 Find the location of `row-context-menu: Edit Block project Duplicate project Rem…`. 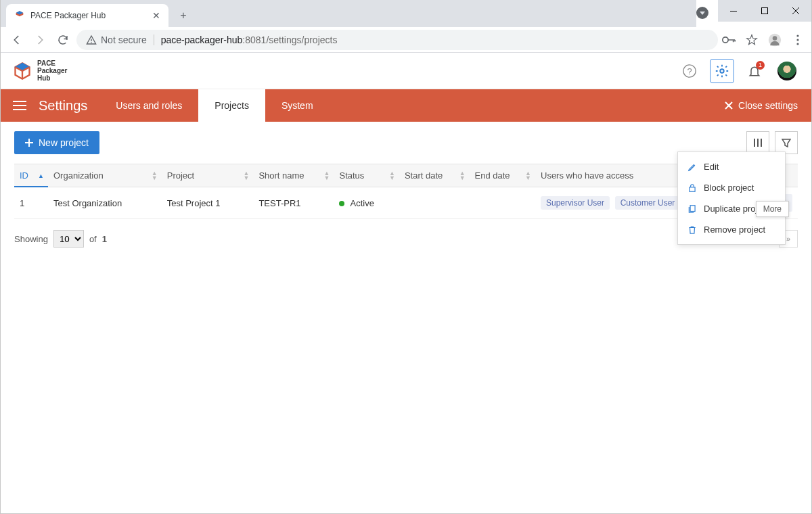

row-context-menu: Edit Block project Duplicate project Rem… is located at coordinates (731, 198).